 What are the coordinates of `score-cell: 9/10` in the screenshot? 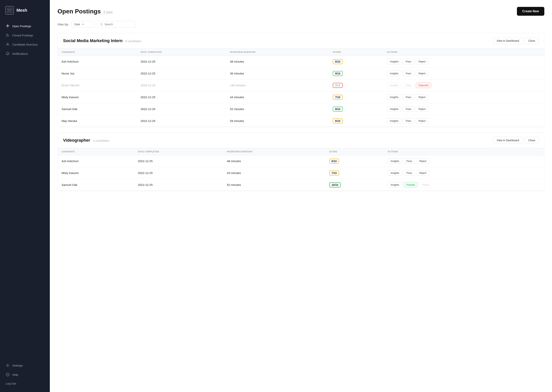 It's located at (356, 73).